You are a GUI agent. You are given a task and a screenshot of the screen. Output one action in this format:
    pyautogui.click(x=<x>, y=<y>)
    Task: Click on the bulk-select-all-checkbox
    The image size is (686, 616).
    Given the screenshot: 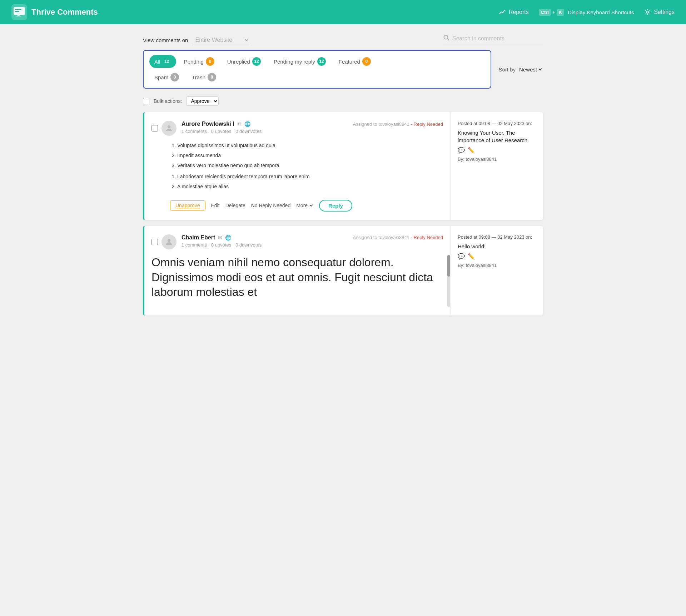 What is the action you would take?
    pyautogui.click(x=146, y=101)
    